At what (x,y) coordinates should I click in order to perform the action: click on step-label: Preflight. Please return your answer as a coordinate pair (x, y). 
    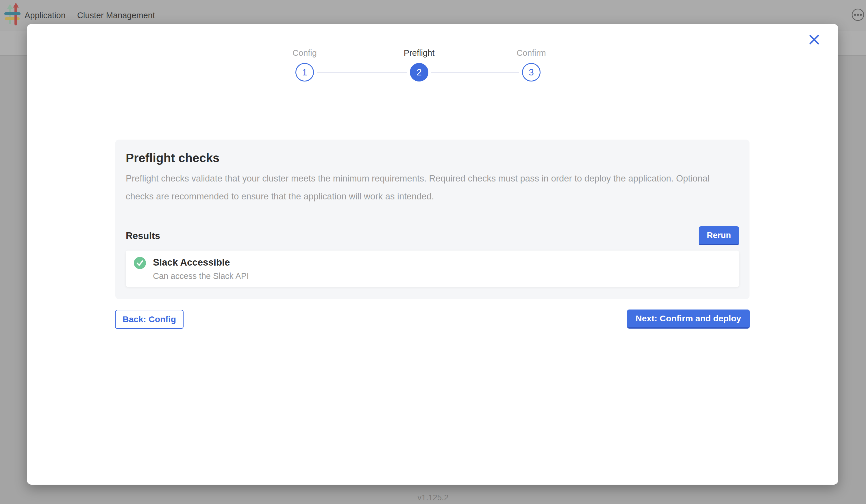
    Looking at the image, I should click on (419, 53).